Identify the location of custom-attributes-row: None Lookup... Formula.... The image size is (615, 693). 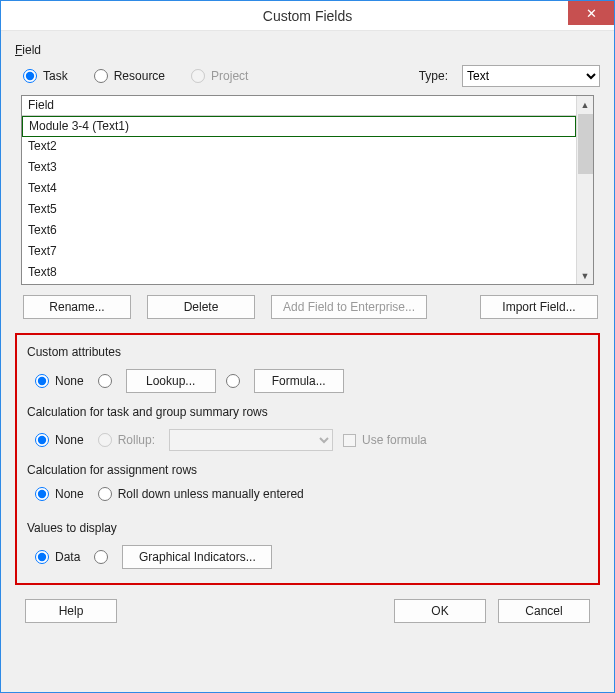
(308, 381).